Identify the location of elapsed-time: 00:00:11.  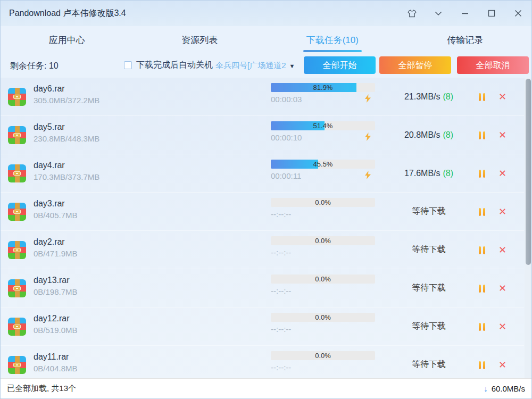
(286, 176).